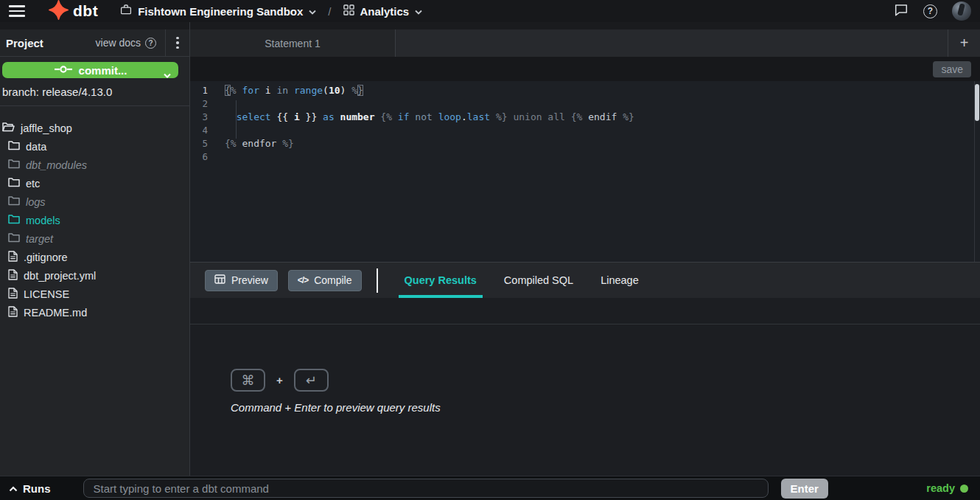 This screenshot has height=500, width=980. I want to click on code-icon: </>, so click(303, 280).